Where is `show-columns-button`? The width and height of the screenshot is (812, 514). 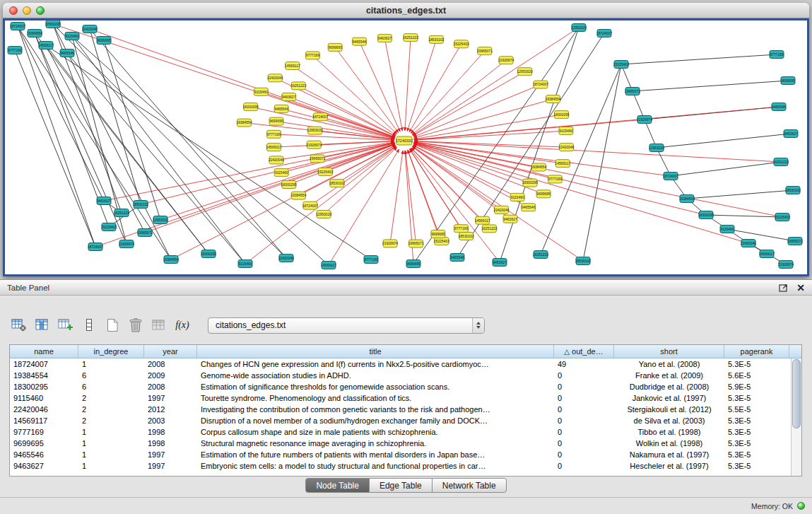
show-columns-button is located at coordinates (42, 325).